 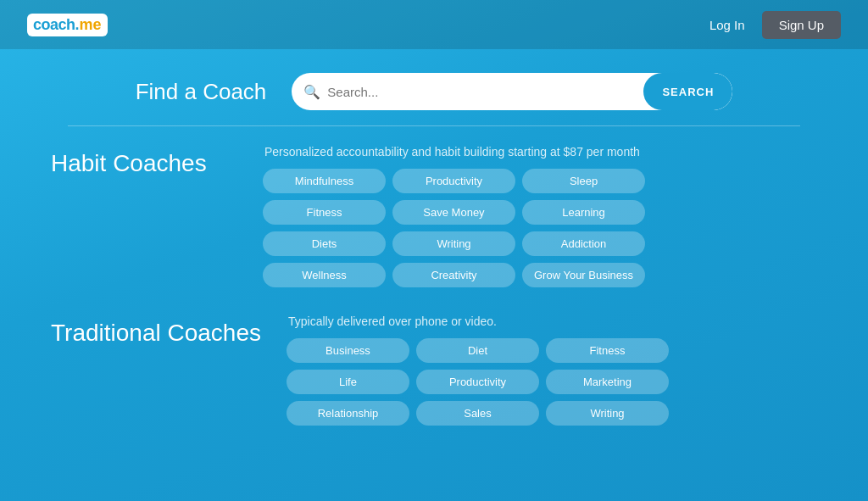 What do you see at coordinates (478, 351) in the screenshot?
I see `traditional-coach-tag: Diet` at bounding box center [478, 351].